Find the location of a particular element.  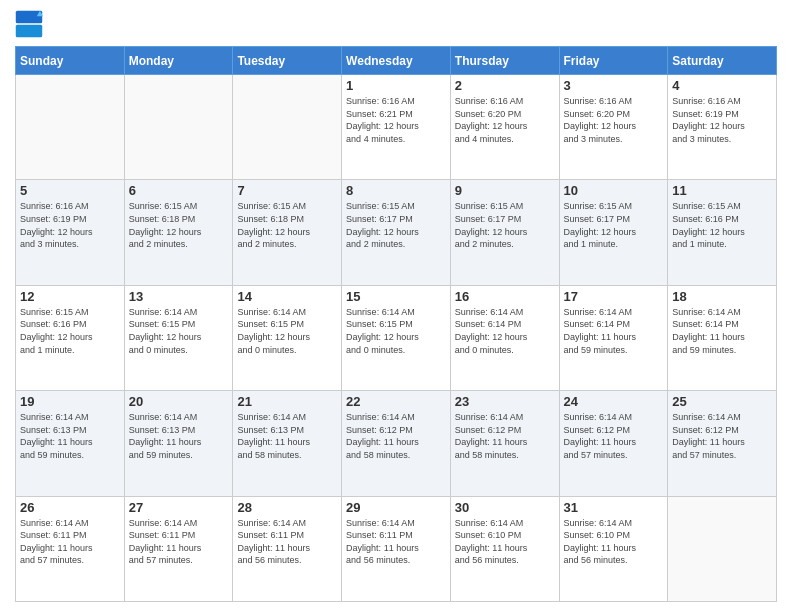

day-number: 5 is located at coordinates (70, 190).